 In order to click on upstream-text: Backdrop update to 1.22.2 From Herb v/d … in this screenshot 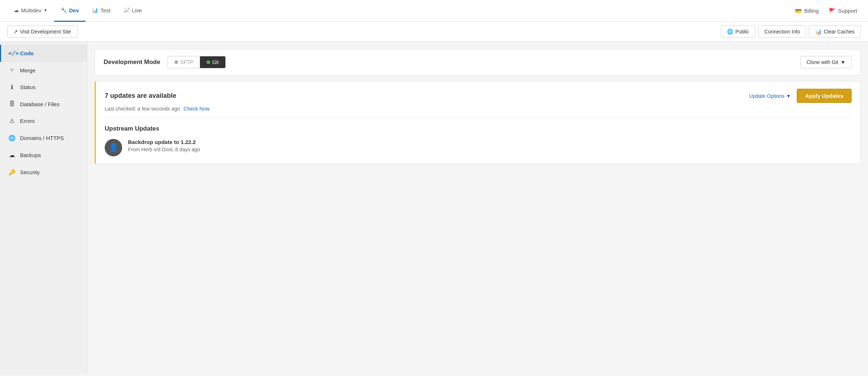, I will do `click(164, 145)`.